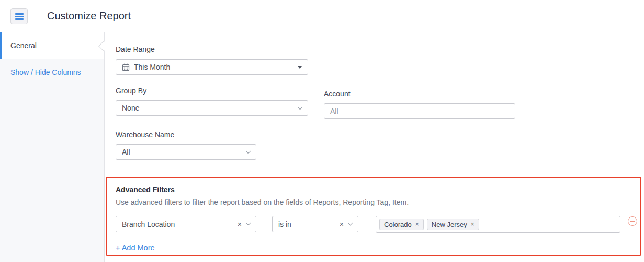 The height and width of the screenshot is (262, 644). What do you see at coordinates (126, 67) in the screenshot?
I see `calendar-icon` at bounding box center [126, 67].